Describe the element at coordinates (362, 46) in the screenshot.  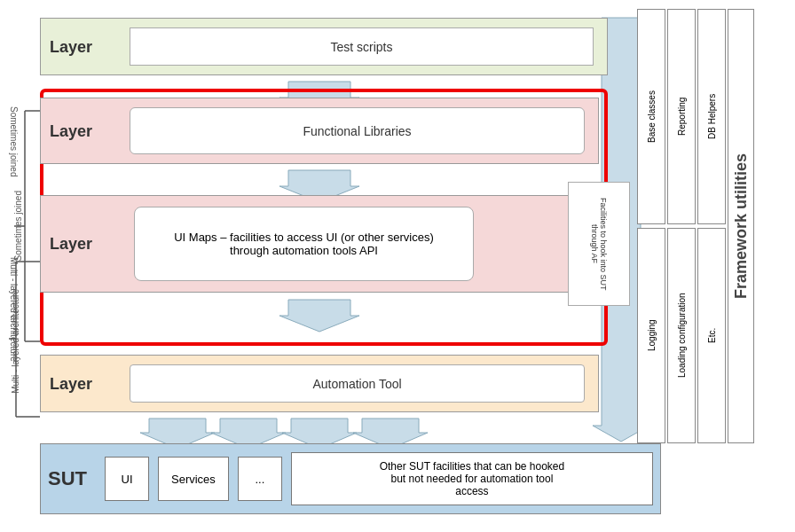
I see `layer1-content: Test scripts` at that location.